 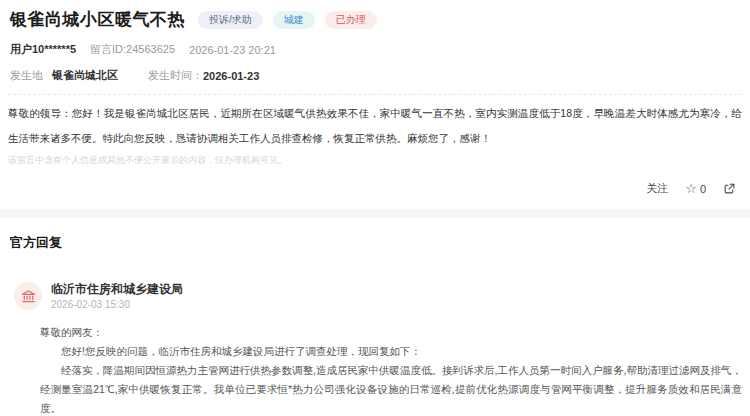 I want to click on user-name: 用户10******5, so click(x=43, y=50).